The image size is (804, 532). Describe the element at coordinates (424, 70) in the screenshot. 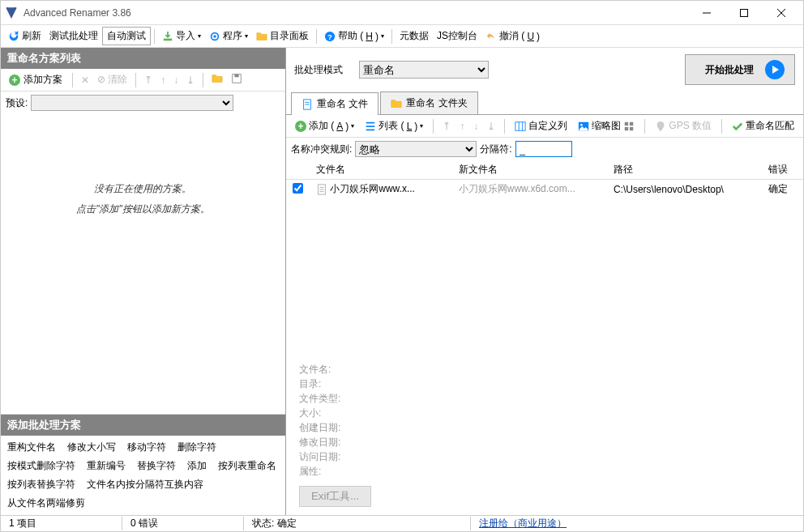

I see `mode-select: 重命名` at that location.